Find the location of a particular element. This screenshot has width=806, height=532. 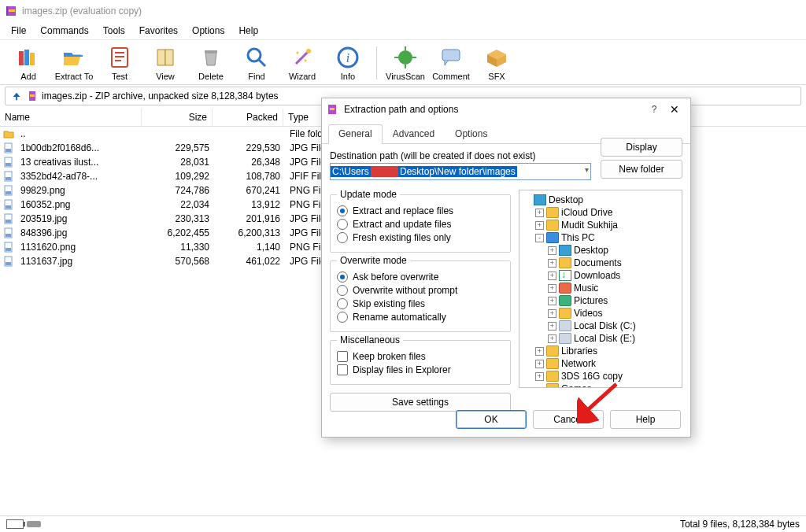

menu-file: File is located at coordinates (19, 31).